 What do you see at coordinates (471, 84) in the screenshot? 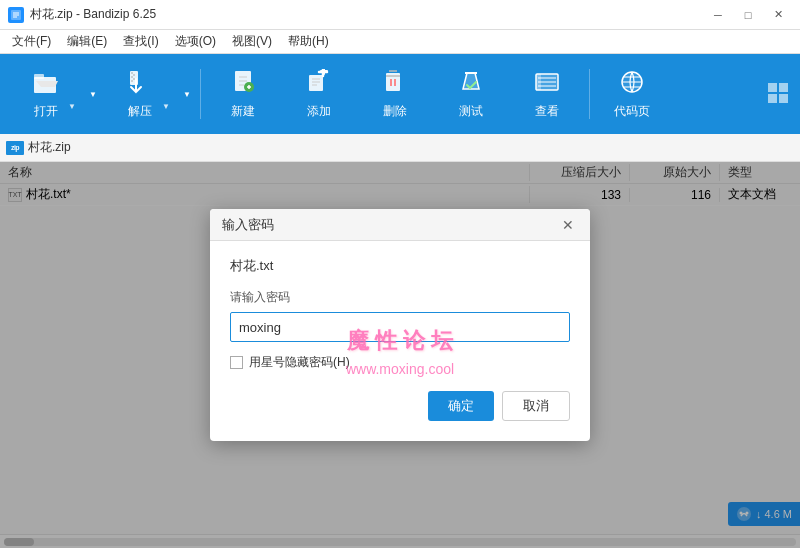
I see `test-icon` at bounding box center [471, 84].